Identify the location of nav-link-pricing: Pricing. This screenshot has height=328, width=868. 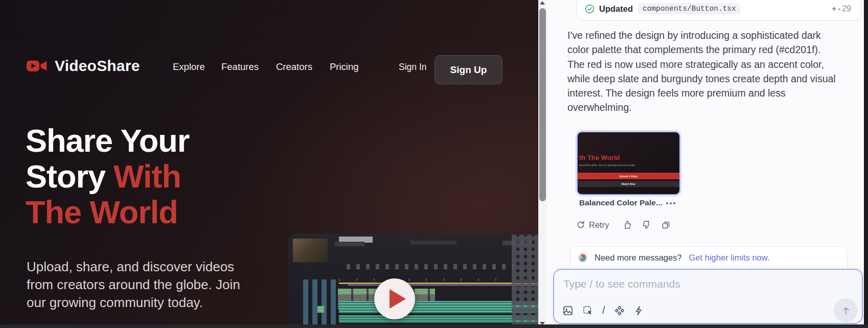
(345, 67).